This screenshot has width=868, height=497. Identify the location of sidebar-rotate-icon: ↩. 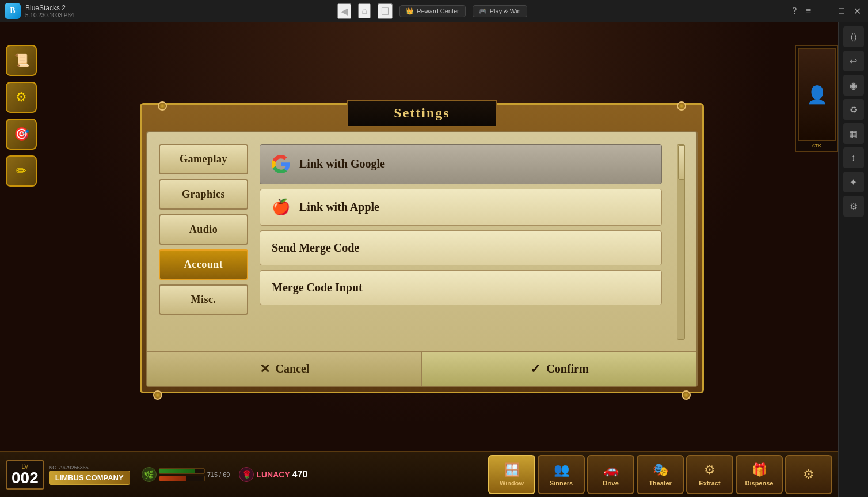
(854, 61).